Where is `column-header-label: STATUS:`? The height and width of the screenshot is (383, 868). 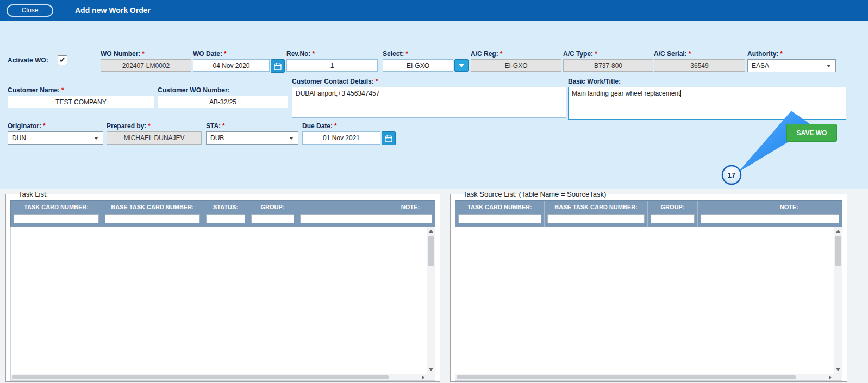 column-header-label: STATUS: is located at coordinates (226, 207).